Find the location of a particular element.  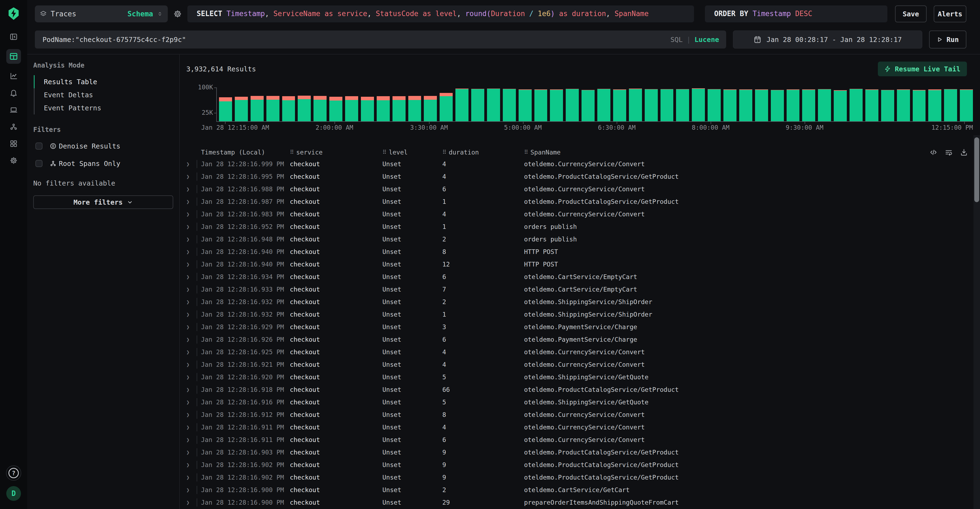

table-row: ❯Jan 28 12:28:16.988 PMcheckoutUnset6ote… is located at coordinates (583, 189).